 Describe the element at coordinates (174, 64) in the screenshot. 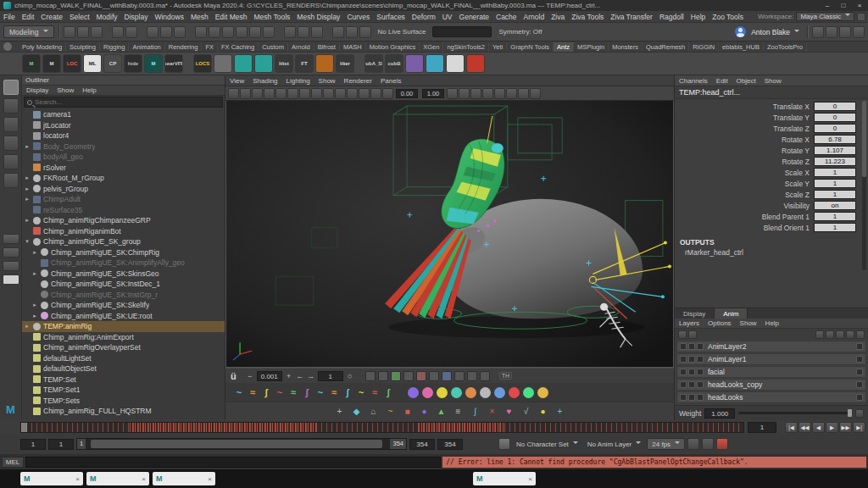

I see `shelf-item-button: bearVFF` at that location.